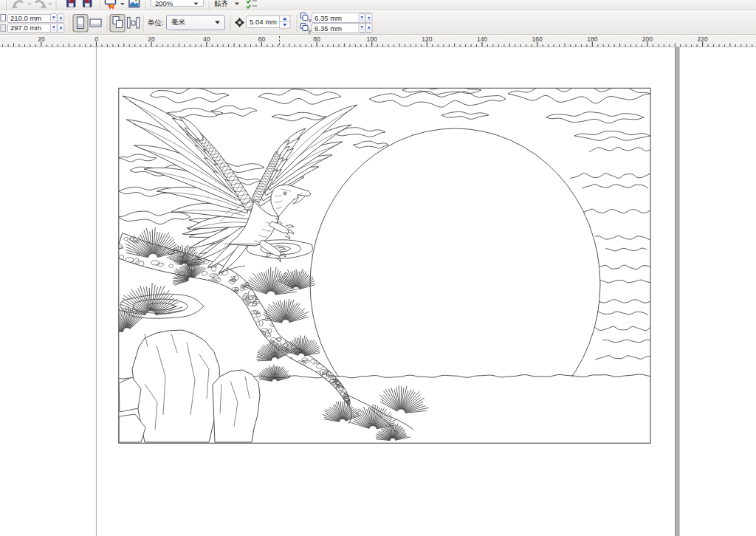 The image size is (756, 536). I want to click on svg-text: 60, so click(262, 39).